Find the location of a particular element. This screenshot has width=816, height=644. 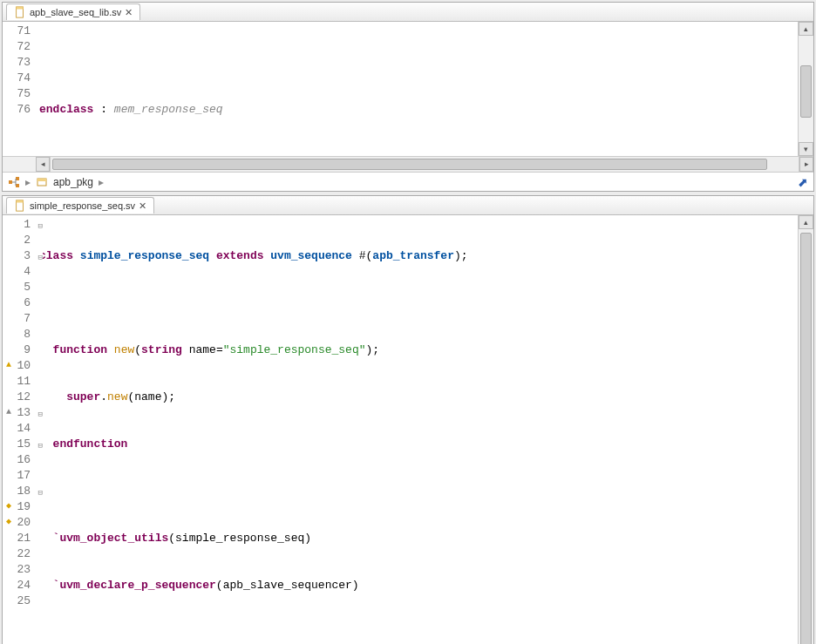

tab-bar-bottom: simple_response_seq.sv ✕ is located at coordinates (408, 206).